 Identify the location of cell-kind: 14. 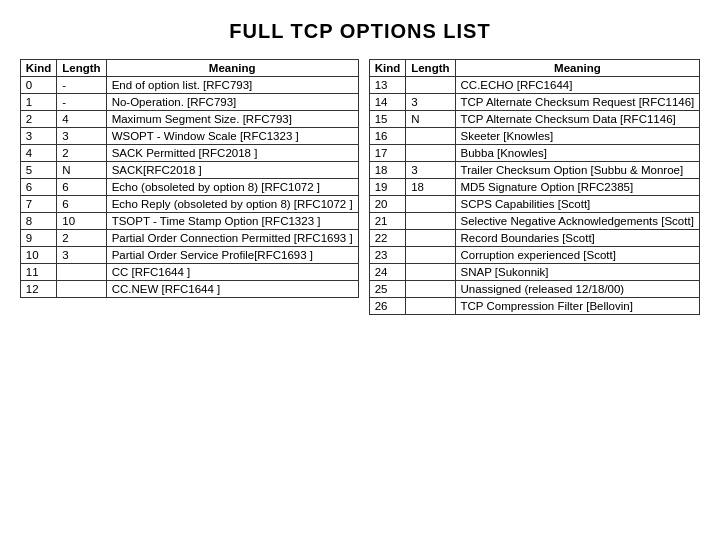
(388, 102).